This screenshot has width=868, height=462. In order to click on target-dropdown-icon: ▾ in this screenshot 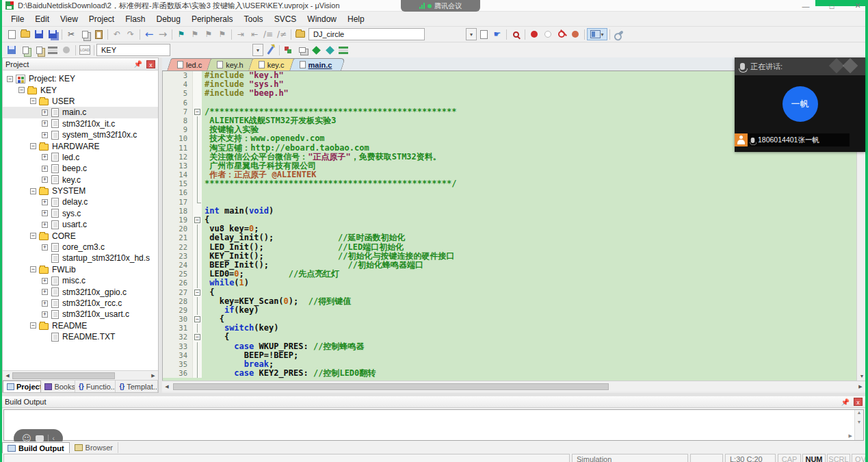, I will do `click(258, 50)`.